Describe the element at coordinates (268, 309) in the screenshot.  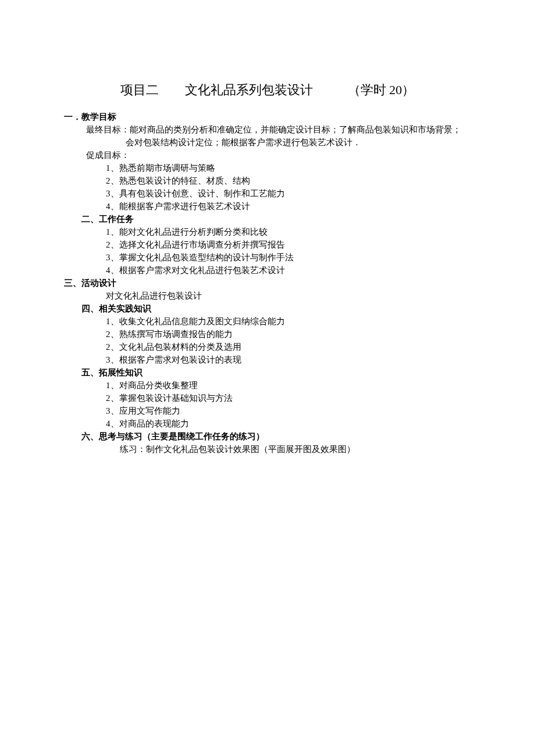
I see `section-4-head: 四、相关实践知识` at that location.